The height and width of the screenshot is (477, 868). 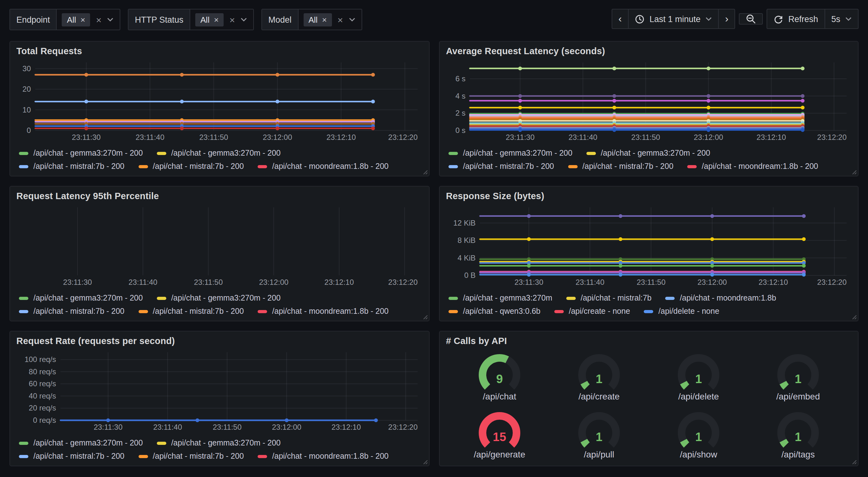 What do you see at coordinates (466, 258) in the screenshot?
I see `svg-text: 4 KiB` at bounding box center [466, 258].